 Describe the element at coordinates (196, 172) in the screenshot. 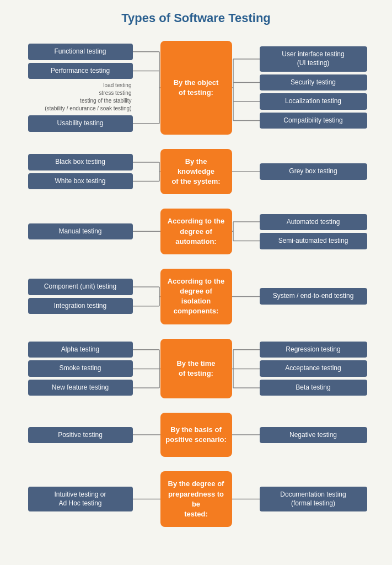

I see `center-box: By the knowledge of the system:` at that location.